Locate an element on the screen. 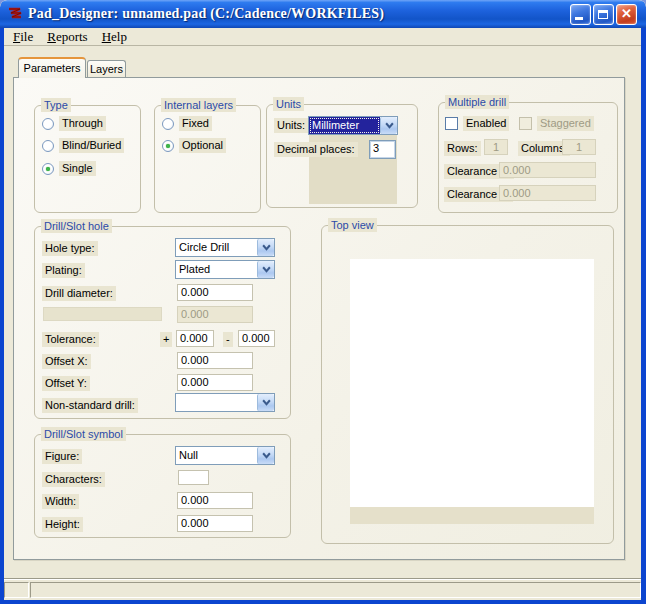 The width and height of the screenshot is (646, 604). radio-fixed-label: Fixed is located at coordinates (196, 124).